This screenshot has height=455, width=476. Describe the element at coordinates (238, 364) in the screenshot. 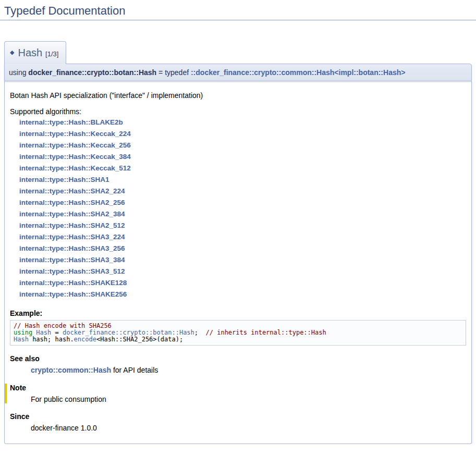

I see `see-also-section: See also crypto::common::Hash for API de…` at that location.